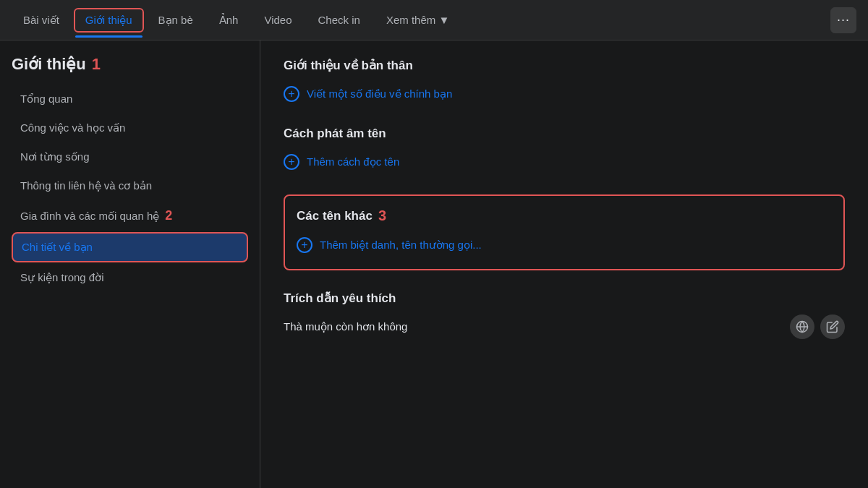 This screenshot has height=488, width=868. I want to click on sidebar-item-noi-tung-song: Nơi từng sống, so click(130, 157).